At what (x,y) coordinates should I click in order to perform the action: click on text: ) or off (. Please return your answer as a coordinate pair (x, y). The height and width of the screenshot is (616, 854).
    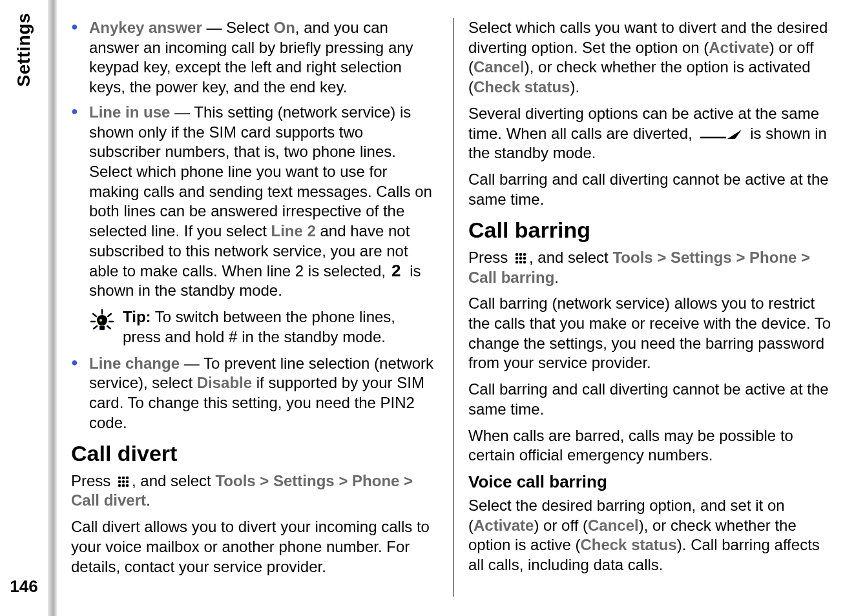
    Looking at the image, I should click on (561, 526).